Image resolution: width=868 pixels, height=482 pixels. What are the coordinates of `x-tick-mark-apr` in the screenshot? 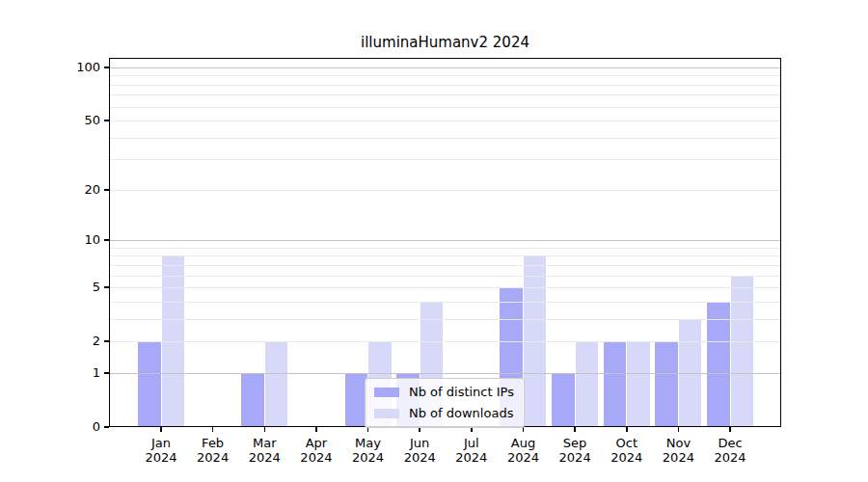 It's located at (316, 430).